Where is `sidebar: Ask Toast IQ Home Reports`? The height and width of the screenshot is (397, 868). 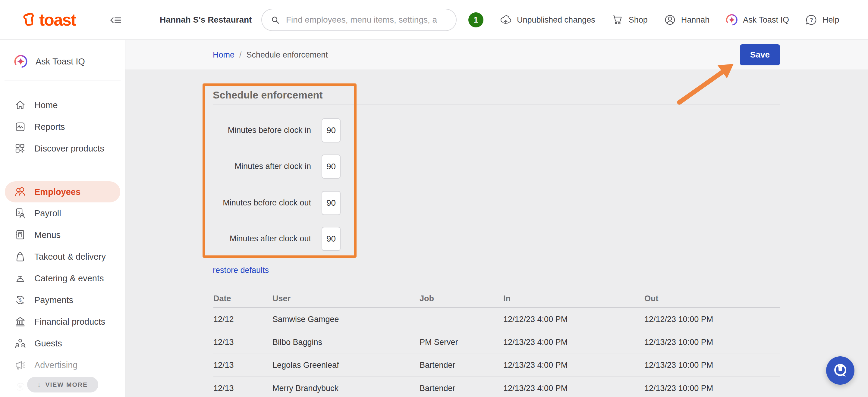
sidebar: Ask Toast IQ Home Reports is located at coordinates (63, 218).